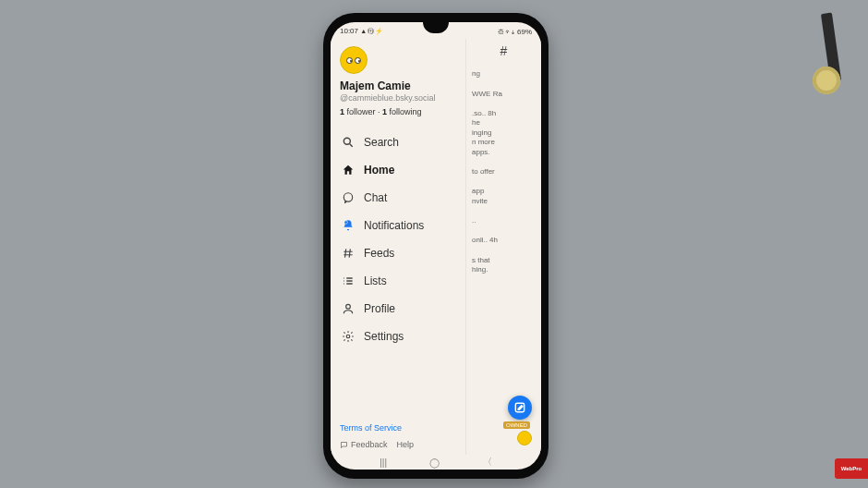 The width and height of the screenshot is (868, 488). What do you see at coordinates (375, 281) in the screenshot?
I see `nav-label: Lists` at bounding box center [375, 281].